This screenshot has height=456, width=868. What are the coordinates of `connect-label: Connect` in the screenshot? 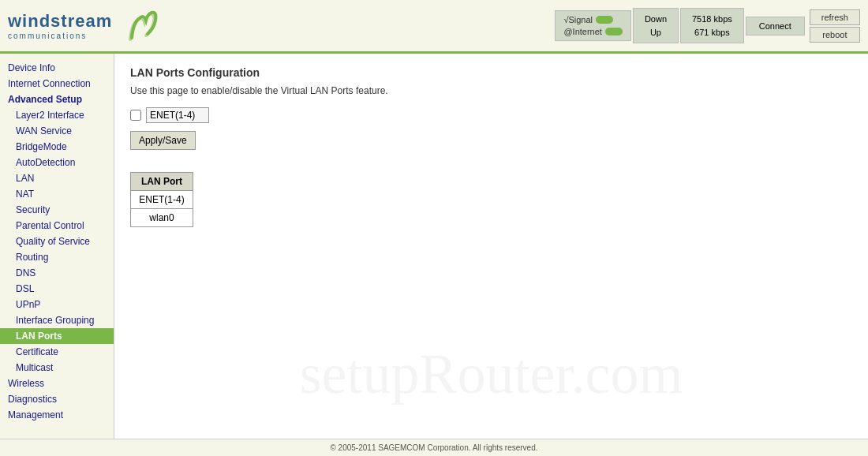 It's located at (775, 26).